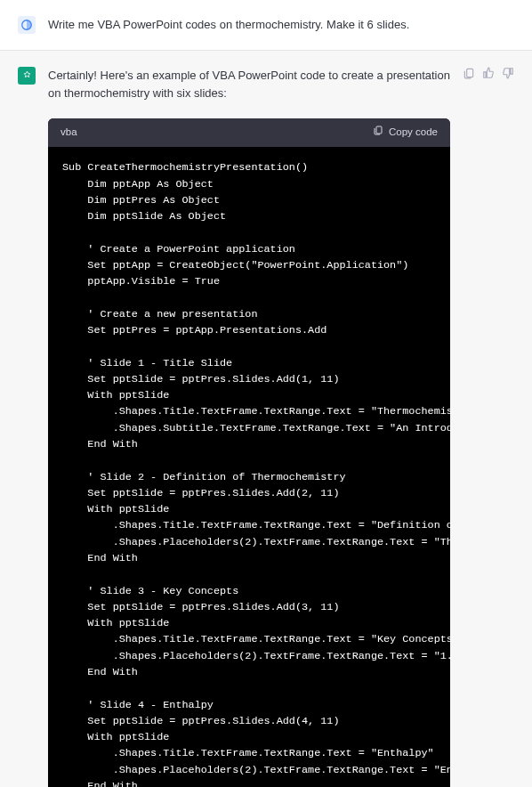  I want to click on assistant-intro-text: Certainly! Here's an example of VBA Powe…, so click(249, 85).